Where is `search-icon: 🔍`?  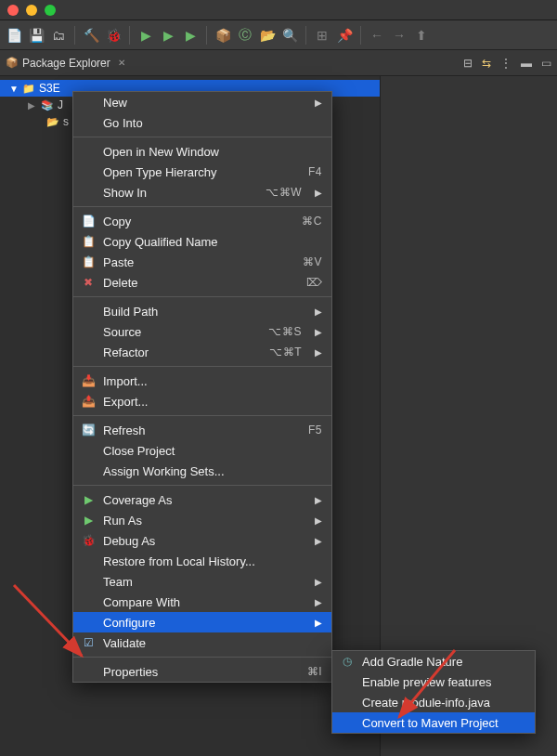
search-icon: 🔍 is located at coordinates (290, 35).